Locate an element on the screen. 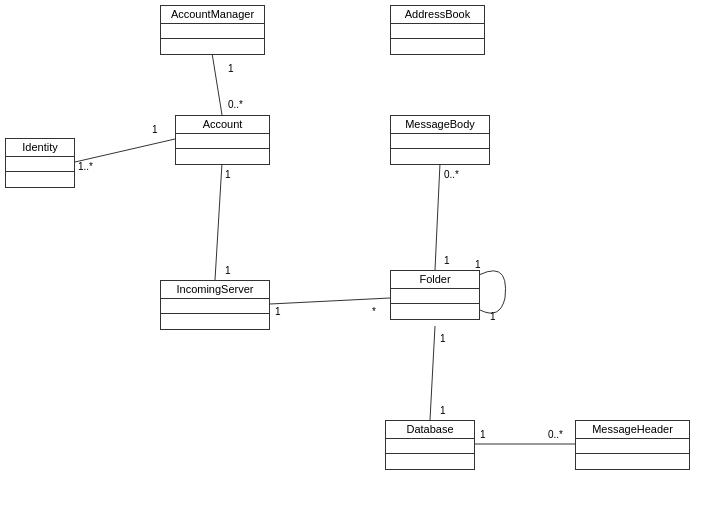 Image resolution: width=704 pixels, height=506 pixels. class-folder-attrs is located at coordinates (435, 296).